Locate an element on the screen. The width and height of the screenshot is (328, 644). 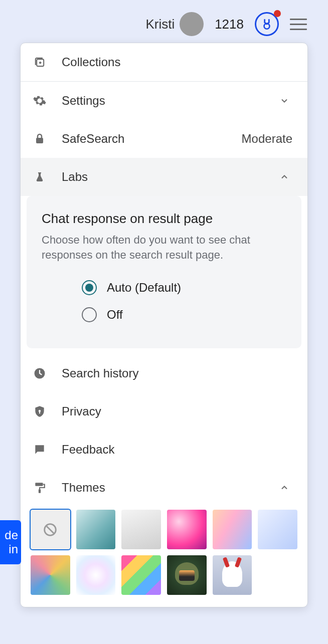
top-bar: Kristi 1218 is located at coordinates (164, 18).